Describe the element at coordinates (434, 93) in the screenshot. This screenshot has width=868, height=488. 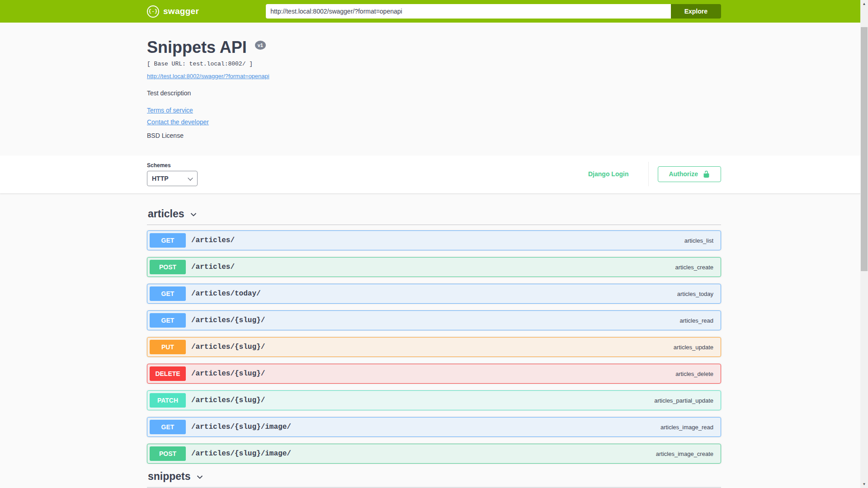
I see `api-description: Test description` at that location.